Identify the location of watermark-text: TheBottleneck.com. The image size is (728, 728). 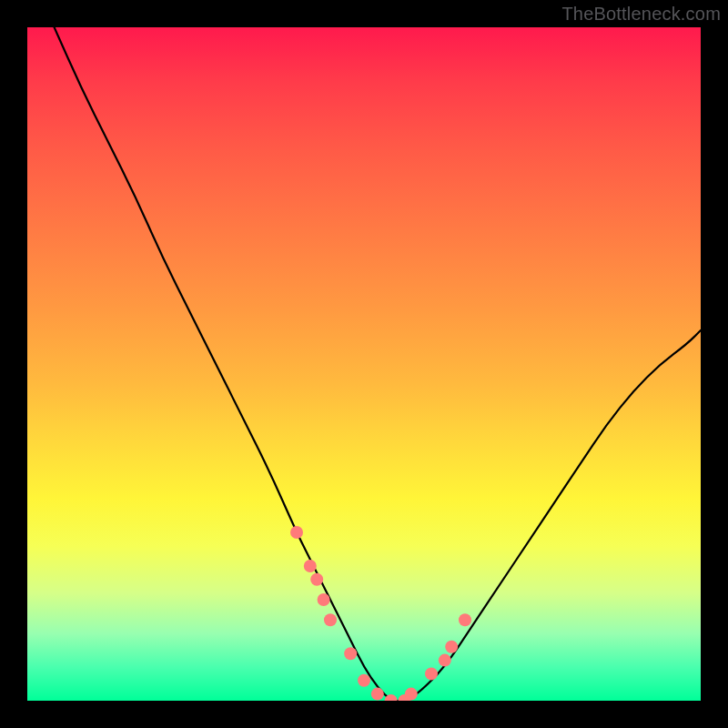
(641, 15).